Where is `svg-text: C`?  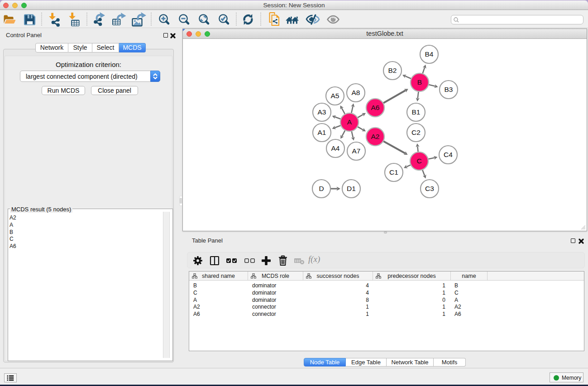 svg-text: C is located at coordinates (419, 161).